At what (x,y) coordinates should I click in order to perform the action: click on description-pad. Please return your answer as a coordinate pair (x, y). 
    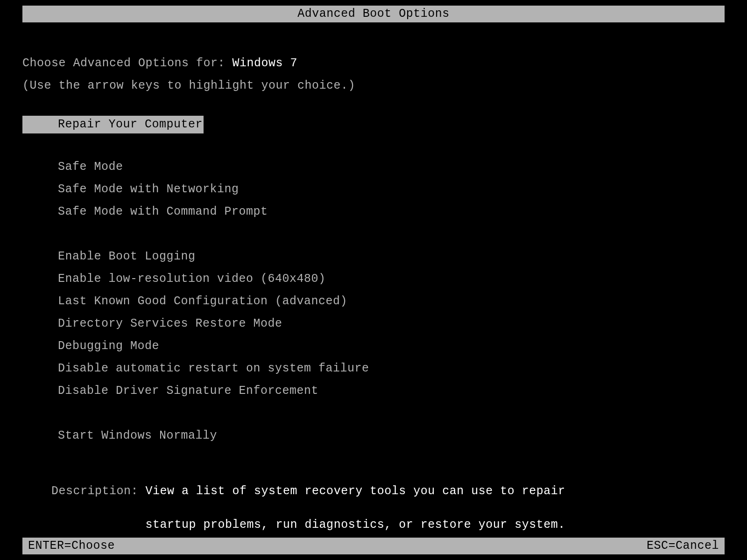
    Looking at the image, I should click on (99, 525).